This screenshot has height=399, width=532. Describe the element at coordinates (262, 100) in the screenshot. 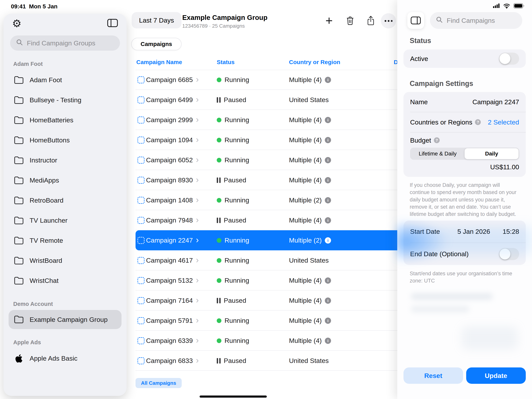

I see `campaign-row: Campaign 6499›PausedUnited States` at that location.